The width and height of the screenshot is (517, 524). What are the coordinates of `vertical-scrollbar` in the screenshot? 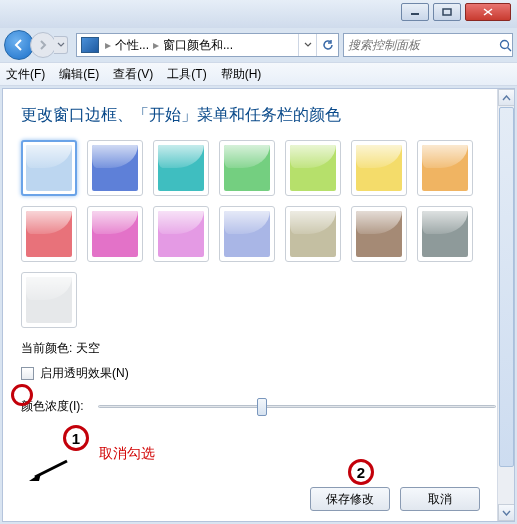 It's located at (506, 305).